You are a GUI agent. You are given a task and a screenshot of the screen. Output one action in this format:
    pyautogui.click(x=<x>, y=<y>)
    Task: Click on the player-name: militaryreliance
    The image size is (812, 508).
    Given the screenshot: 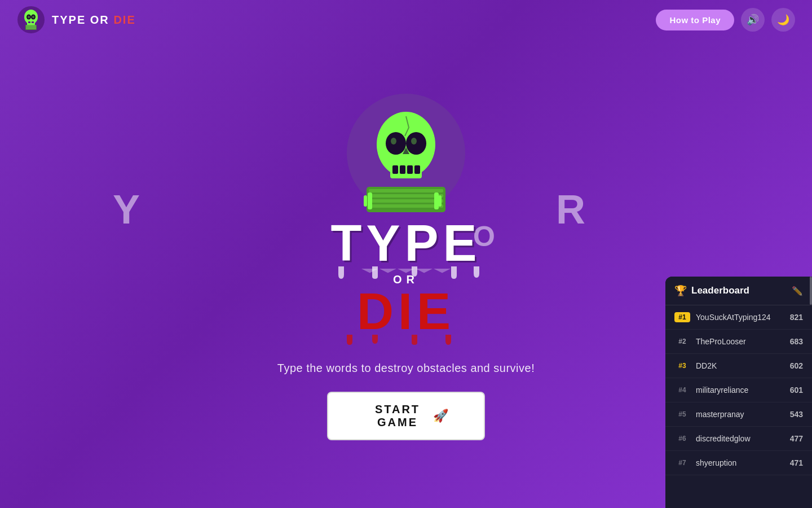 What is the action you would take?
    pyautogui.click(x=740, y=390)
    